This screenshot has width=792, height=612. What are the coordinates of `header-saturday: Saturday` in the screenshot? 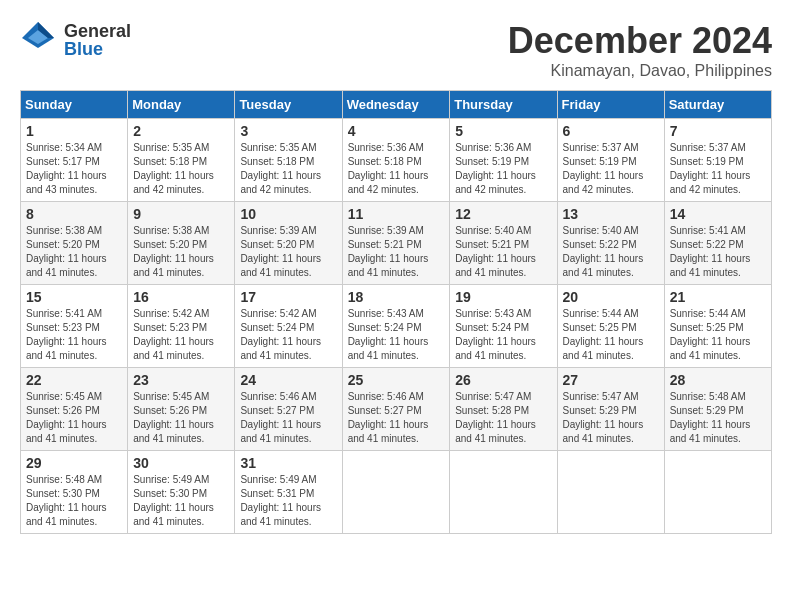 It's located at (718, 105).